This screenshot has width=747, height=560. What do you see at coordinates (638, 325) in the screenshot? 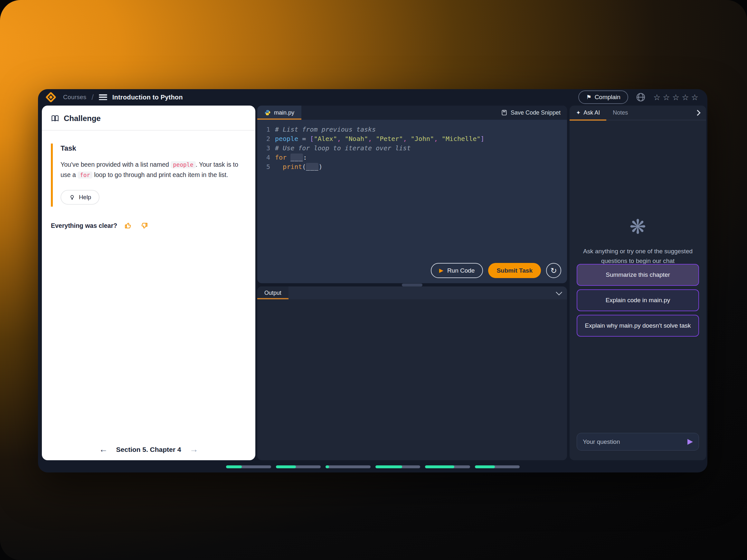
I see `suggestion-button: Explain why main.py doesn't solve task` at bounding box center [638, 325].